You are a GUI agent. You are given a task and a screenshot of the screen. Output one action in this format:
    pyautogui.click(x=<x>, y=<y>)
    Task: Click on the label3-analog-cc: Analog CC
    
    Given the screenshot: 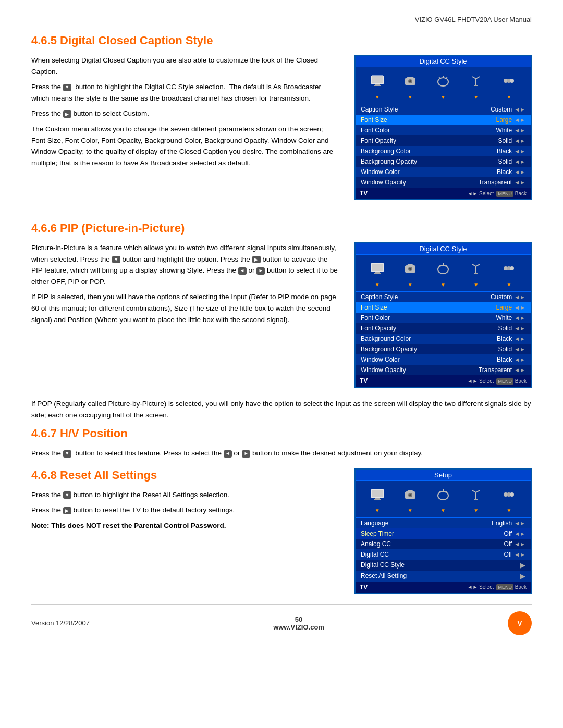 What is the action you would take?
    pyautogui.click(x=376, y=544)
    